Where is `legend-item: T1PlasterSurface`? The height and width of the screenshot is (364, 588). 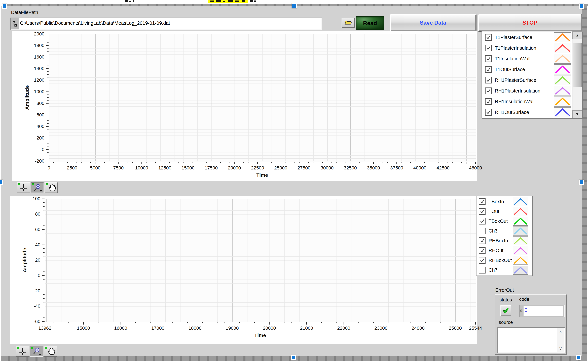
legend-item: T1PlasterSurface is located at coordinates (527, 37).